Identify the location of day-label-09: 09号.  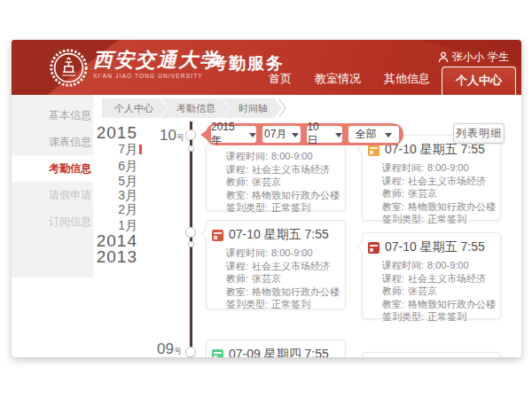
(169, 349).